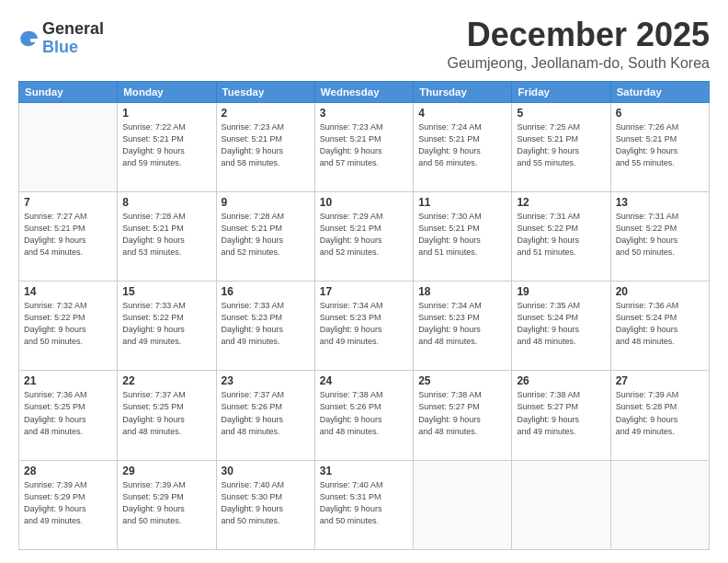  Describe the element at coordinates (561, 145) in the screenshot. I see `day-info: Sunrise: 7:25 AM Sunset: 5:21 PM Dayligh…` at that location.